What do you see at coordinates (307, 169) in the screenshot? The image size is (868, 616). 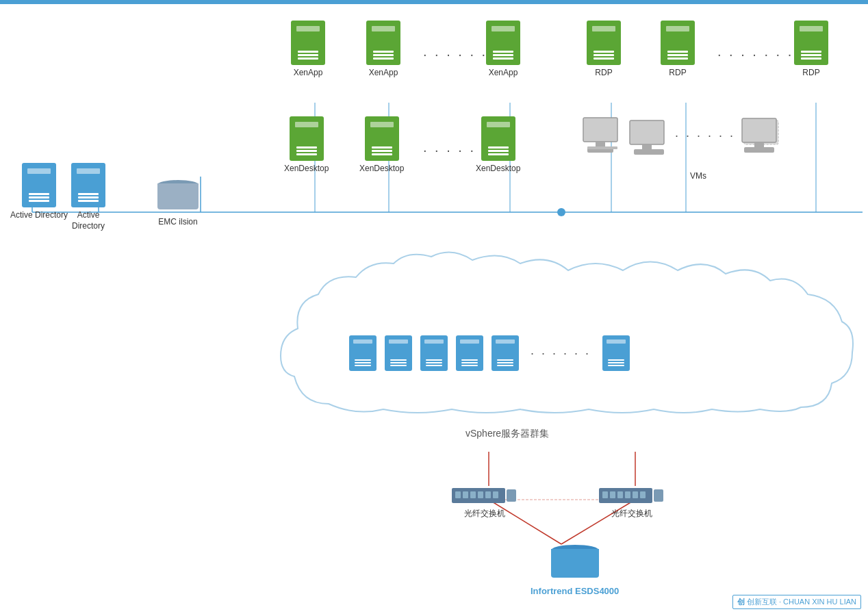 I see `xendesktop1-label: XenDesktop` at bounding box center [307, 169].